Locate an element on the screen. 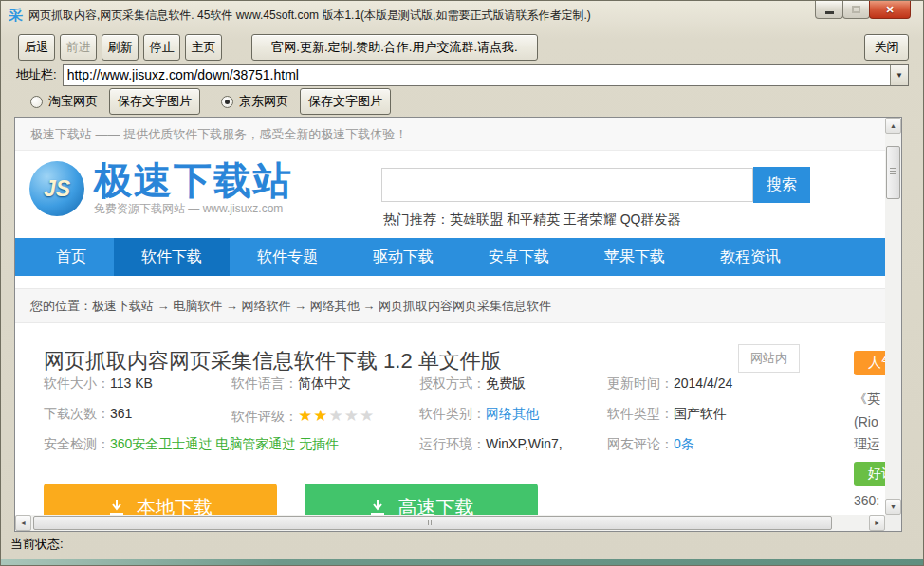 Image resolution: width=924 pixels, height=566 pixels. jd-radio is located at coordinates (228, 102).